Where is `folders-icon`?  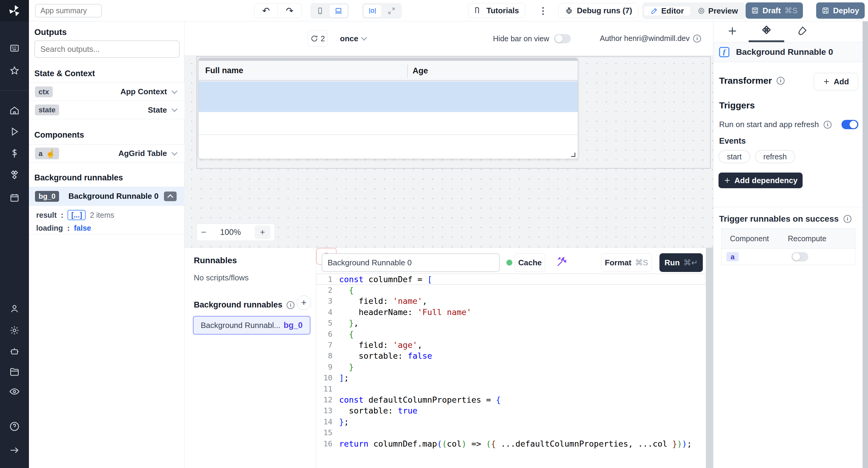 folders-icon is located at coordinates (14, 372).